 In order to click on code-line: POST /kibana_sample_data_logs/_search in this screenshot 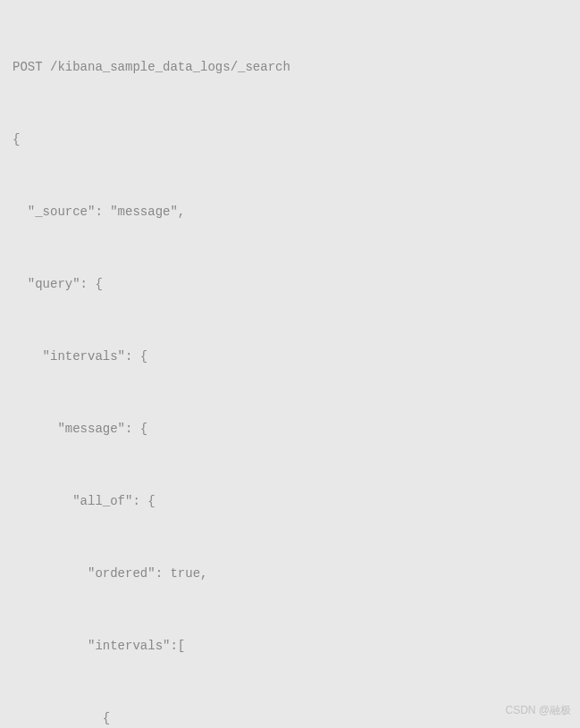, I will do `click(290, 68)`.